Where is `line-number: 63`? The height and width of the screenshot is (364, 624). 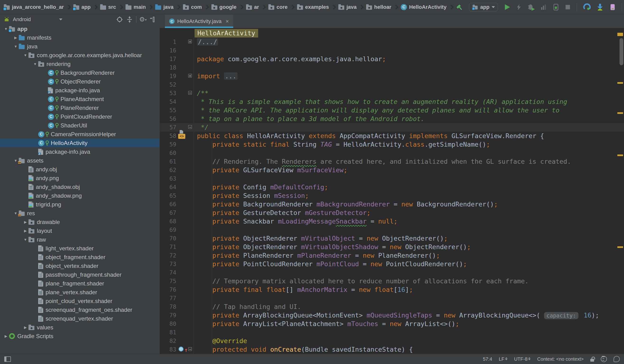
line-number: 63 is located at coordinates (168, 179).